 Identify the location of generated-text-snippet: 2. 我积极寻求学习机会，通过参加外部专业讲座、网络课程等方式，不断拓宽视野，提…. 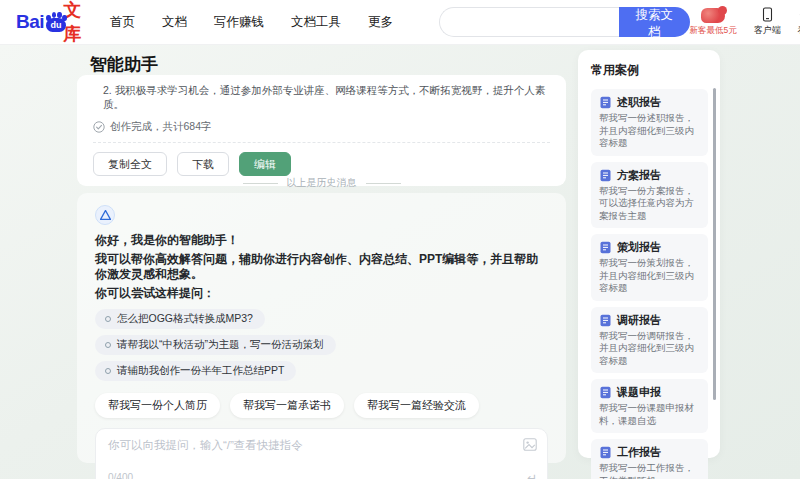
(322, 97).